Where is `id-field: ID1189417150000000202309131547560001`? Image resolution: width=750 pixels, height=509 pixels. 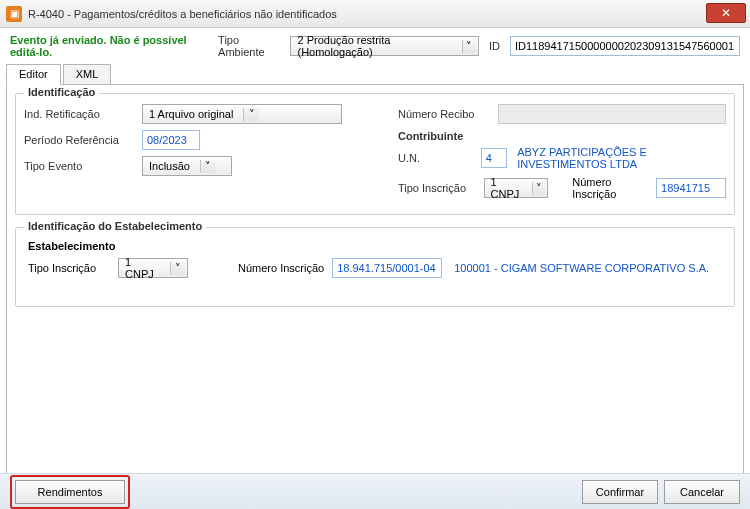 id-field: ID1189417150000000202309131547560001 is located at coordinates (625, 46).